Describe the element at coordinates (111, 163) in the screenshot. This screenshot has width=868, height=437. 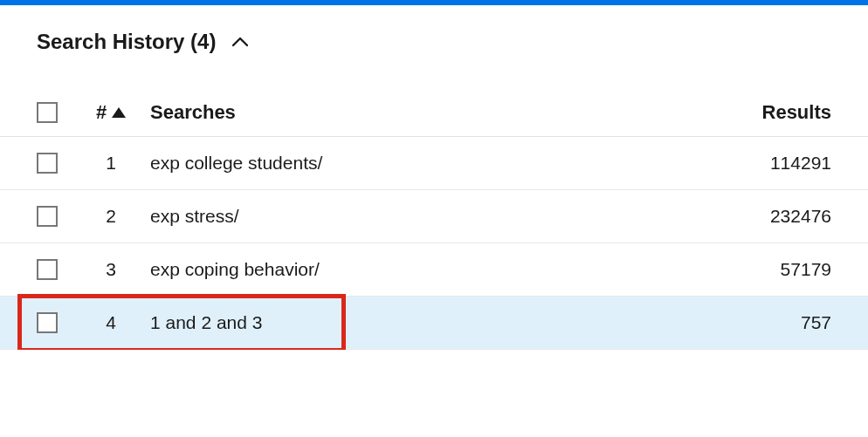
I see `row-num: 1` at that location.